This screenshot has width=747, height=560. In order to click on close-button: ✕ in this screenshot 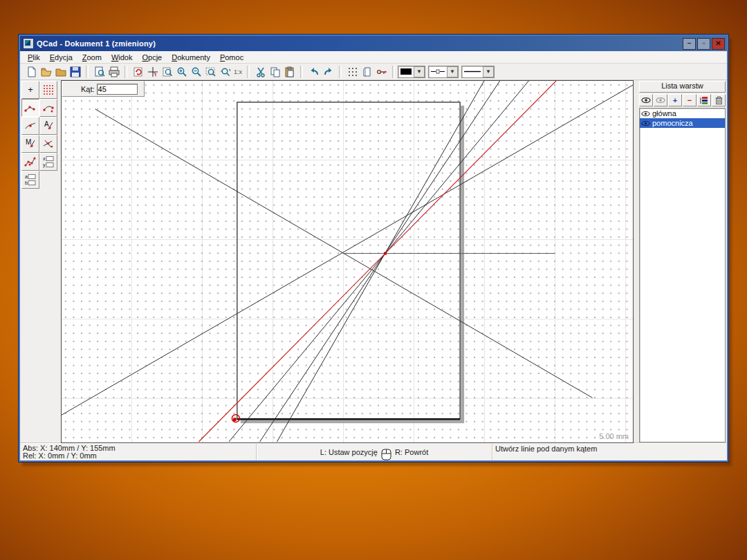, I will do `click(718, 44)`.